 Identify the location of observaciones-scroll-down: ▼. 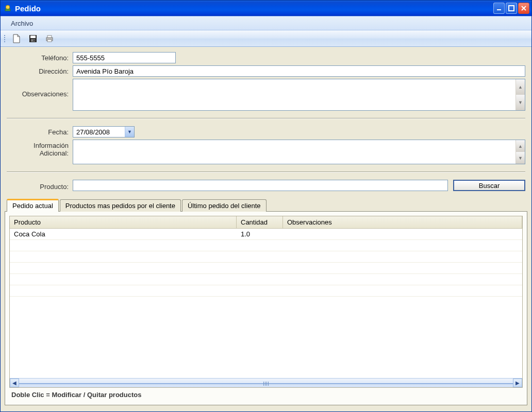
(521, 102).